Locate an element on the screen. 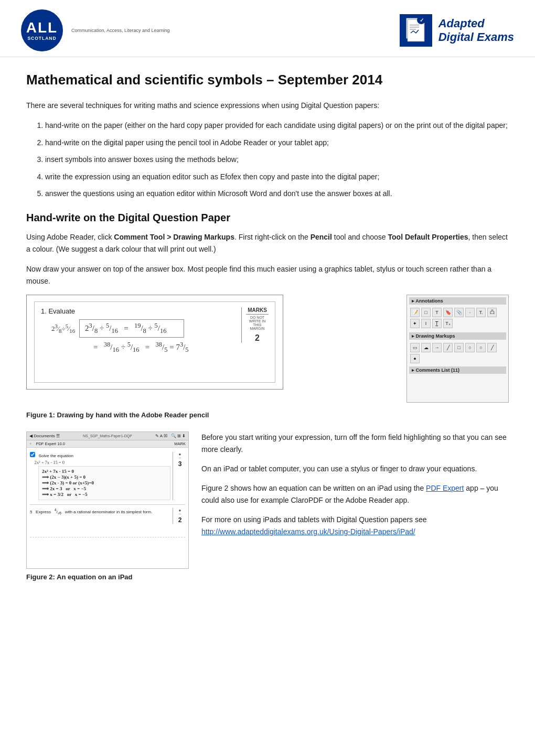 The height and width of the screenshot is (756, 535). logo-all-text: ALL is located at coordinates (42, 28).